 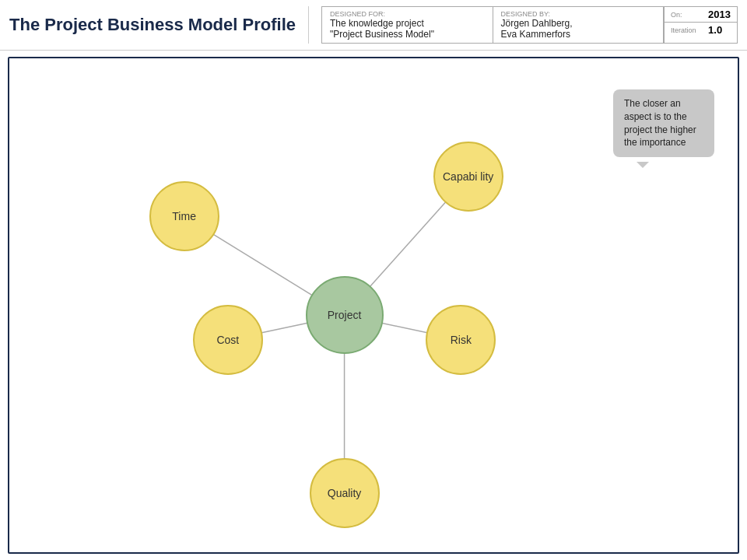 I want to click on on-value: 2013, so click(x=719, y=14).